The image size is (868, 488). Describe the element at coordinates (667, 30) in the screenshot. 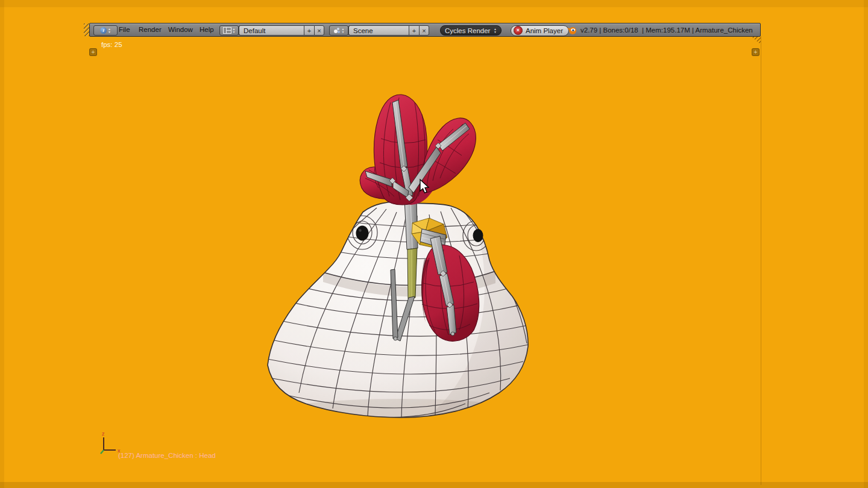

I see `status-stats-text: v2.79 | Bones:0/18 | Mem:195.17M | Armat…` at that location.